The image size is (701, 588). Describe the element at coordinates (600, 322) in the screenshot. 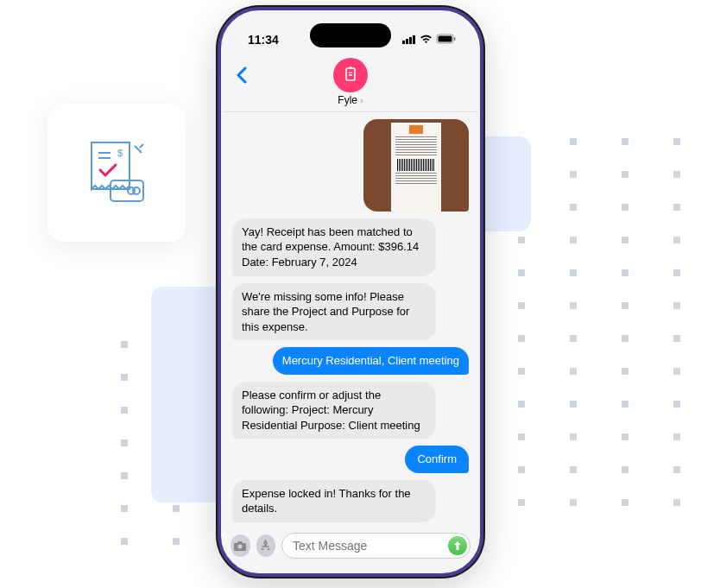

I see `decorative-dots-right` at that location.